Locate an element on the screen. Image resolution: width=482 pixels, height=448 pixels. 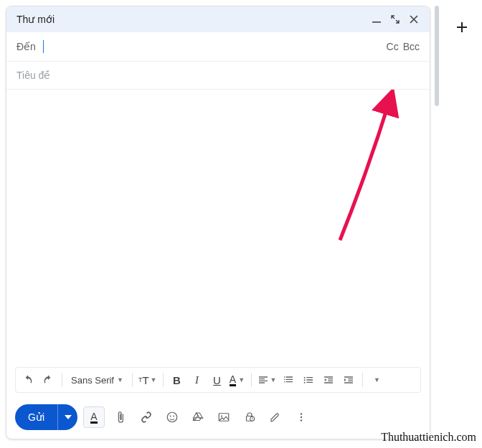
plus-icon is located at coordinates (462, 29).